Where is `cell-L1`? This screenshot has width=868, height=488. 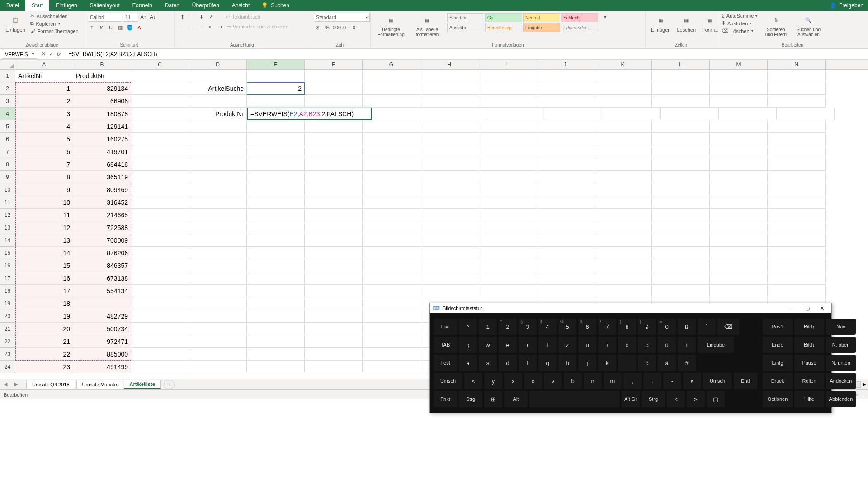
cell-L1 is located at coordinates (681, 76).